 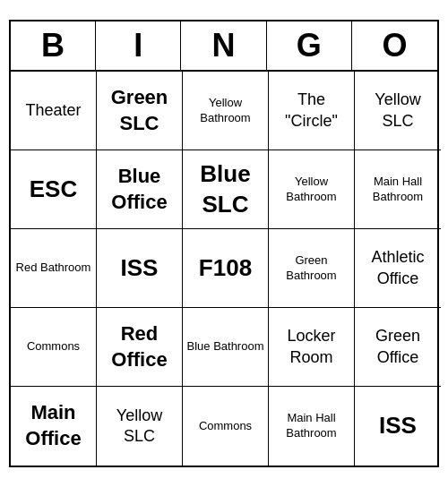 What do you see at coordinates (54, 426) in the screenshot?
I see `bingo-cell-20: Main Office` at bounding box center [54, 426].